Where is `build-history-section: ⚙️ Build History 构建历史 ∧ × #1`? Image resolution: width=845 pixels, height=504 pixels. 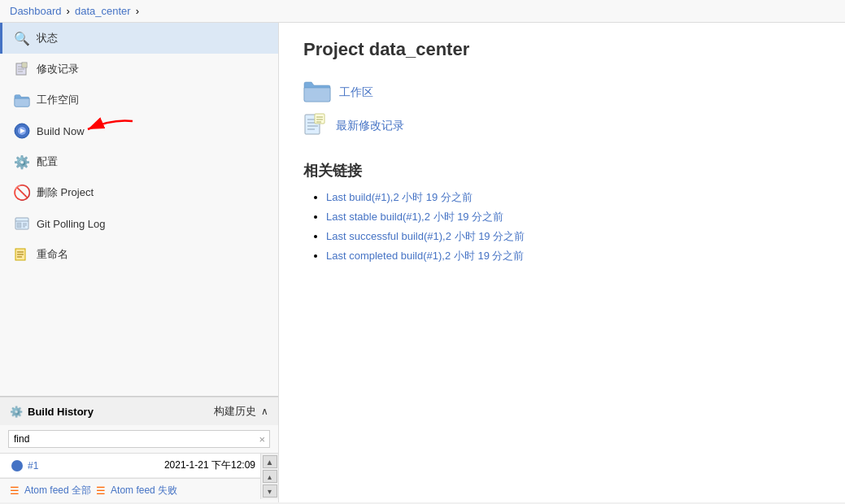
build-history-section: ⚙️ Build History 构建历史 ∧ × #1 is located at coordinates (139, 449).